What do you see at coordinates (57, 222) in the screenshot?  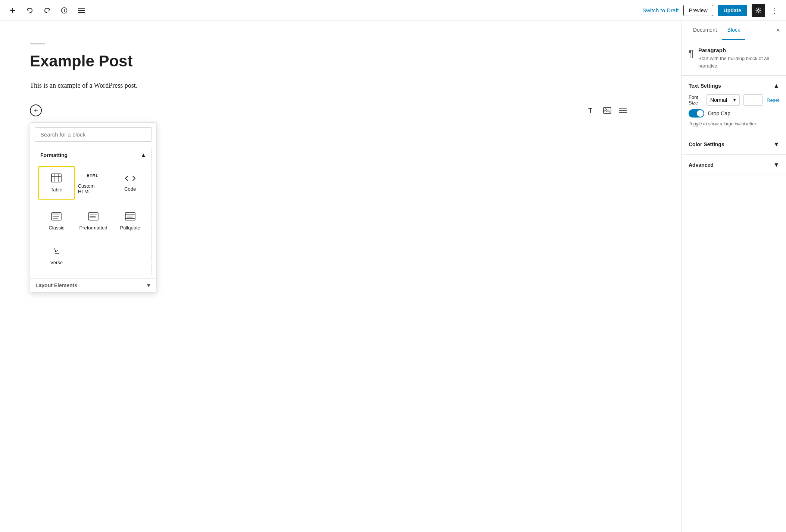 I see `block-item-classic: Classic` at bounding box center [57, 222].